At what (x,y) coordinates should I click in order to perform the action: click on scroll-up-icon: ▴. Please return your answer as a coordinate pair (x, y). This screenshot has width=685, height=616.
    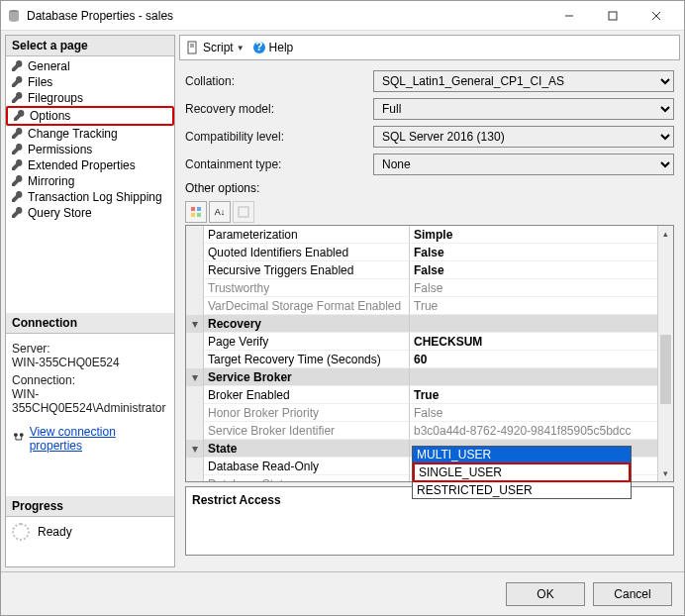
    Looking at the image, I should click on (665, 234).